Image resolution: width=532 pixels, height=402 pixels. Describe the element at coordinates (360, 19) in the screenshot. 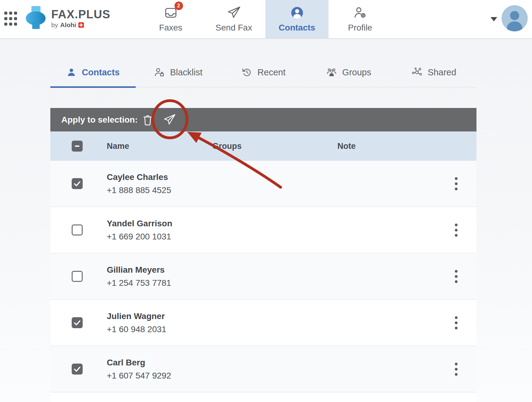

I see `nav-item-profile: Profile` at that location.